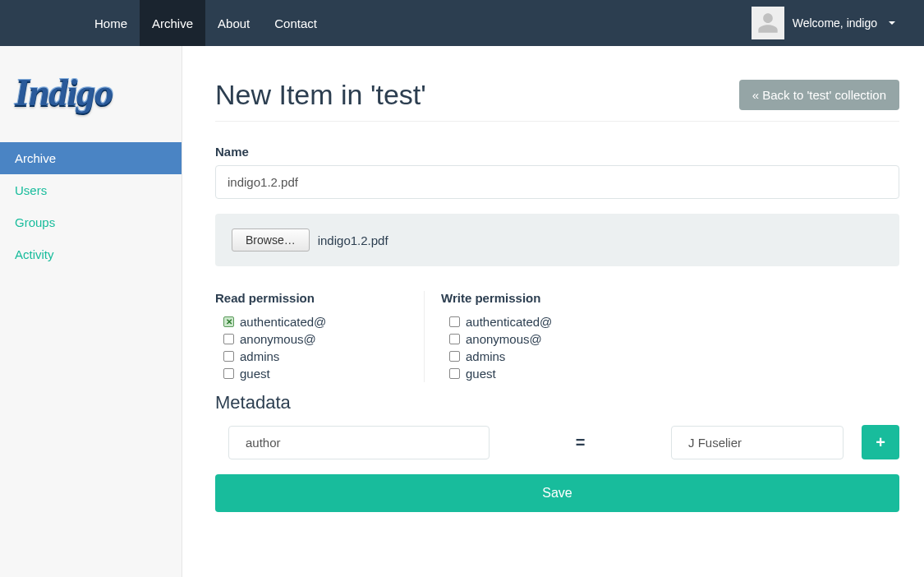 The width and height of the screenshot is (924, 577). I want to click on read-perm-anonymous: anonymous@, so click(317, 339).